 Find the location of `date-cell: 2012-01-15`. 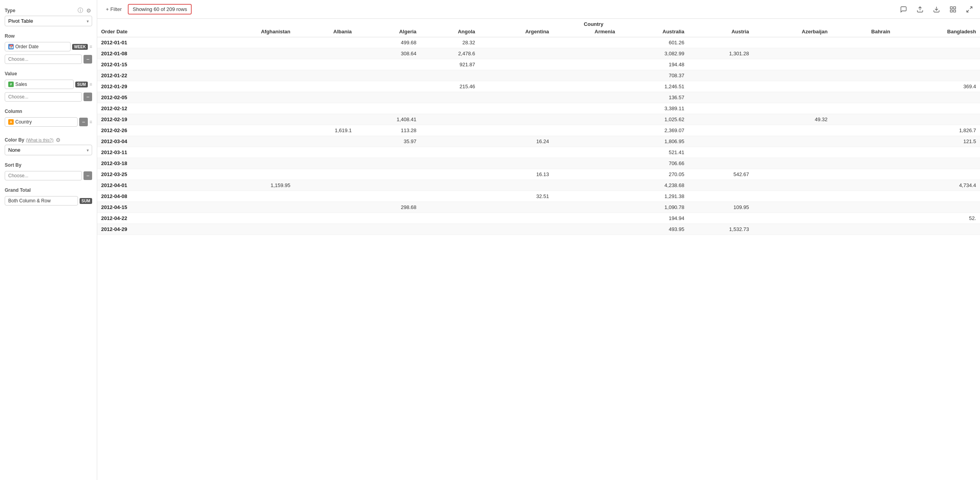

date-cell: 2012-01-15 is located at coordinates (152, 65).